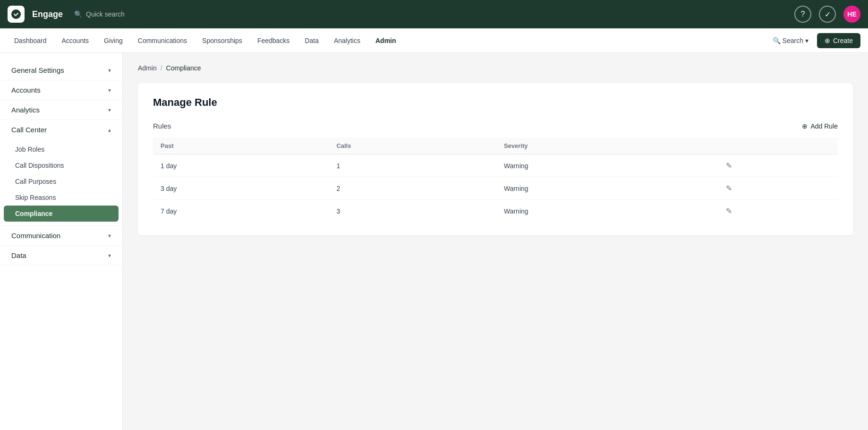 The width and height of the screenshot is (868, 430). Describe the element at coordinates (431, 14) in the screenshot. I see `quick-search: 🔍 Quick search` at that location.